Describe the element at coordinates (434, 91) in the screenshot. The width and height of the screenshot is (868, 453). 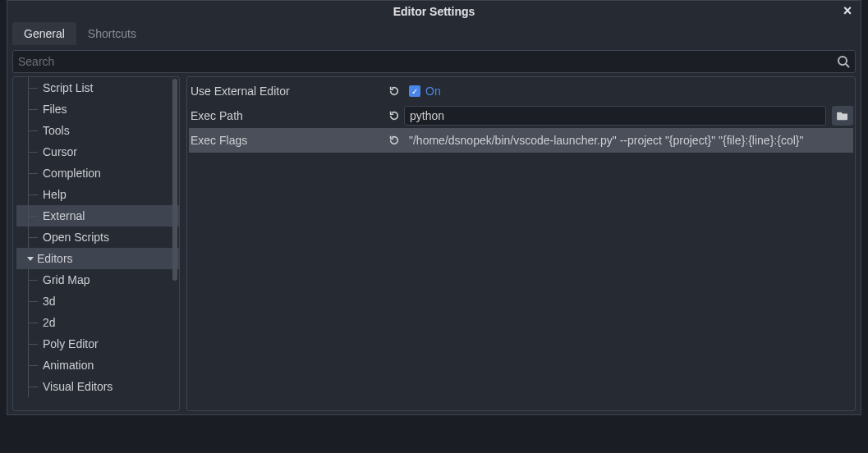
I see `on-label: On` at that location.